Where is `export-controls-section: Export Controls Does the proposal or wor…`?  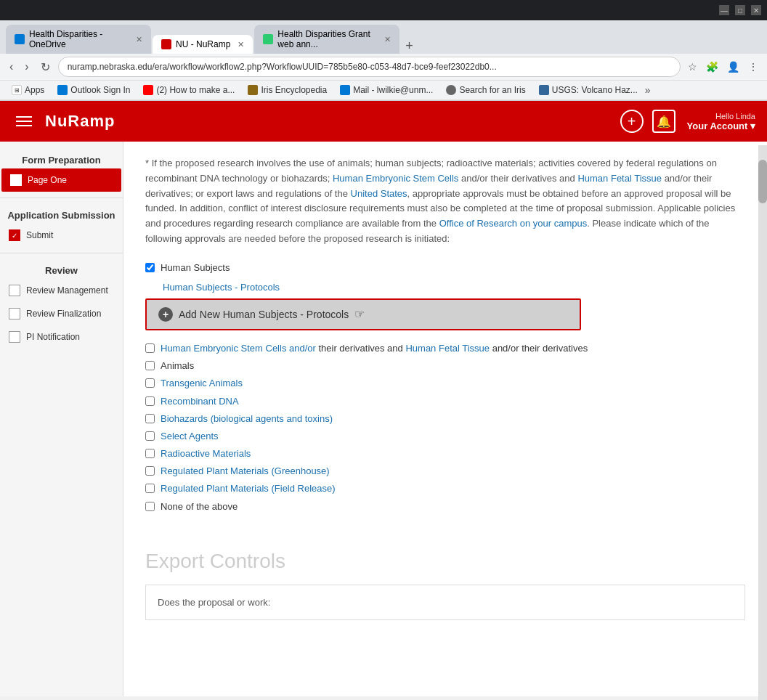 export-controls-section: Export Controls Does the proposal or wor… is located at coordinates (445, 585).